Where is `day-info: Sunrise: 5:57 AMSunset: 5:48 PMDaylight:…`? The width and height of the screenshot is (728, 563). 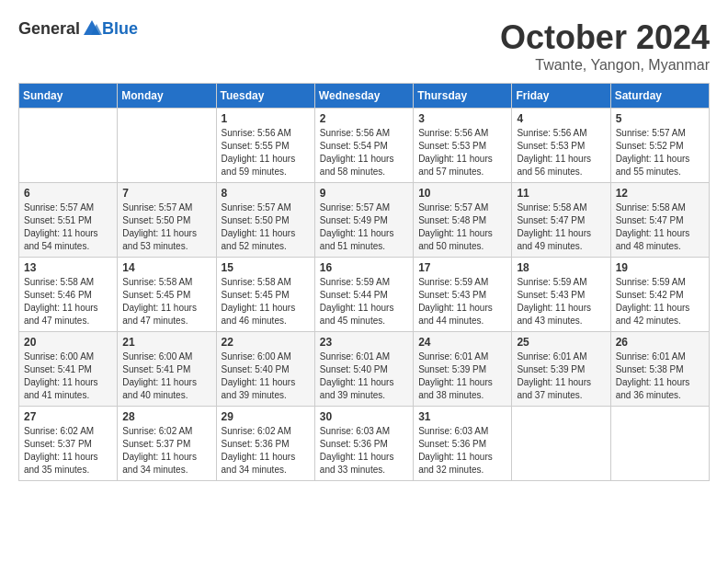 day-info: Sunrise: 5:57 AMSunset: 5:48 PMDaylight:… is located at coordinates (462, 227).